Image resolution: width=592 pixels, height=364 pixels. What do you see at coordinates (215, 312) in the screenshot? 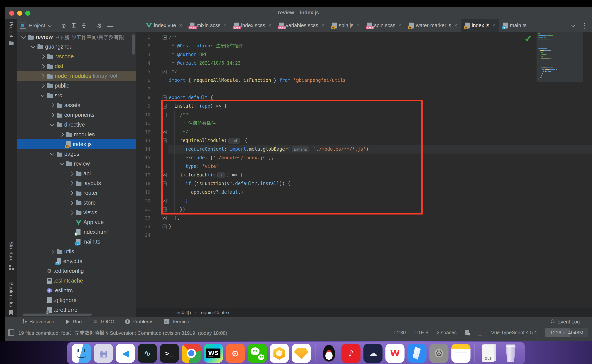
I see `breadcrumb-item: requireContext` at bounding box center [215, 312].